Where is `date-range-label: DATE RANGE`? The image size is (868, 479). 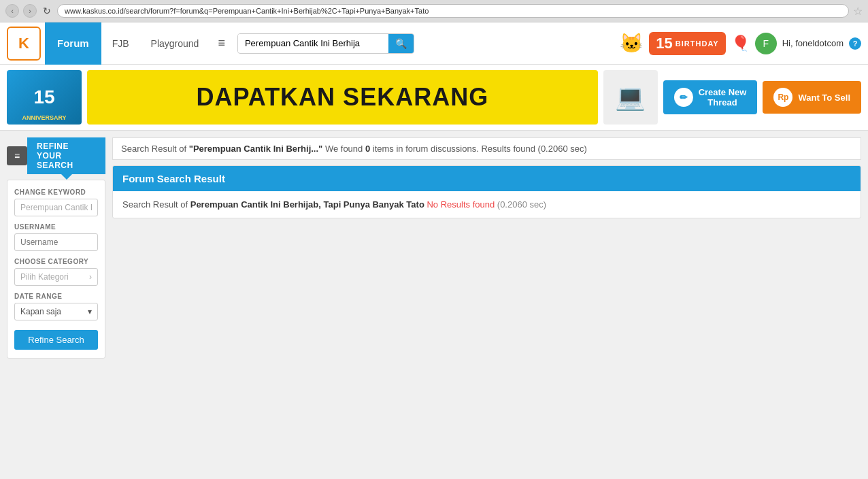
date-range-label: DATE RANGE is located at coordinates (56, 297).